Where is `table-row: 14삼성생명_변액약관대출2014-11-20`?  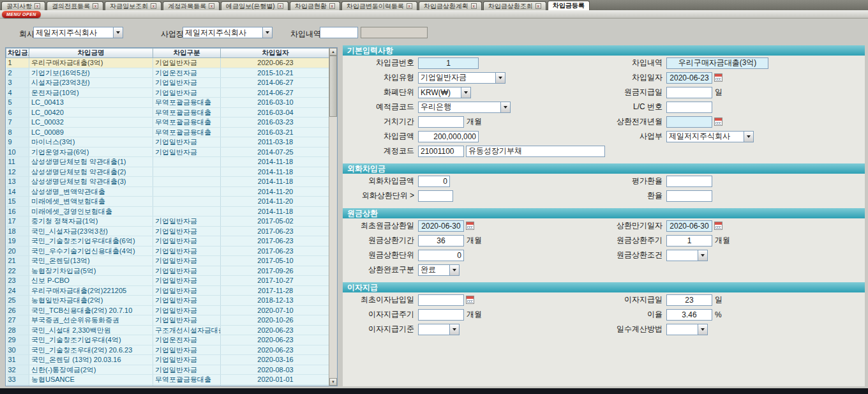 table-row: 14삼성생명_변액약관대출2014-11-20 is located at coordinates (168, 192).